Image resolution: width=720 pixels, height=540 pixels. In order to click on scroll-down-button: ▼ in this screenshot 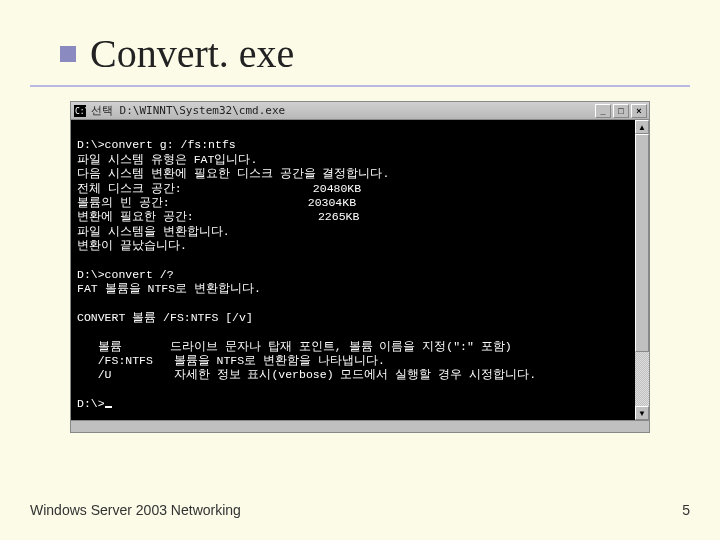, I will do `click(642, 413)`.